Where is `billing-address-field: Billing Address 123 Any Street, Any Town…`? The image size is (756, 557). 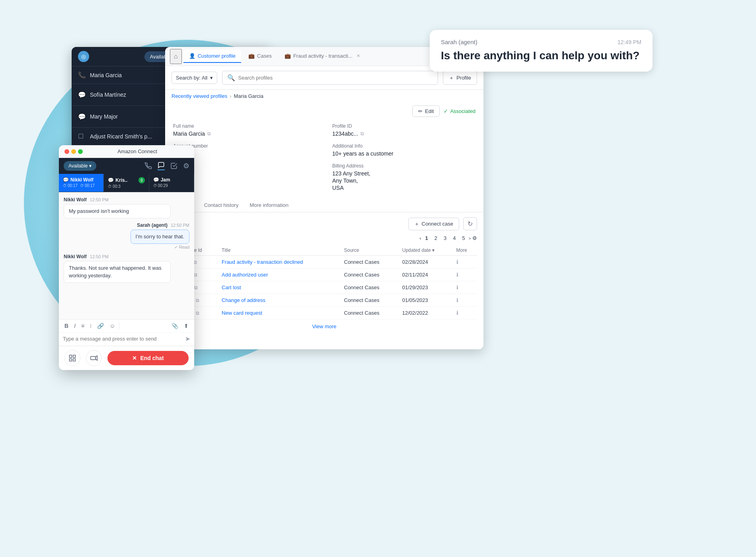
billing-address-field: Billing Address 123 Any Street, Any Town… is located at coordinates (404, 177).